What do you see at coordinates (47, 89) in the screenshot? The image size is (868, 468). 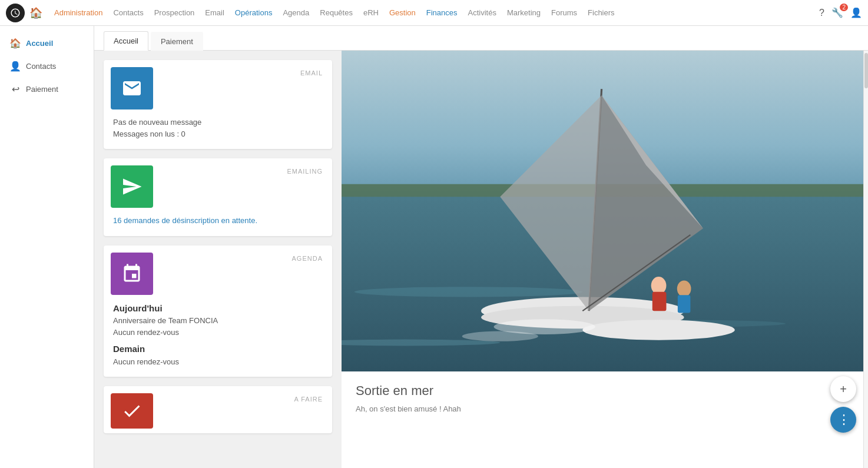 I see `sidebar-item-paiement: ↩ Paiement` at bounding box center [47, 89].